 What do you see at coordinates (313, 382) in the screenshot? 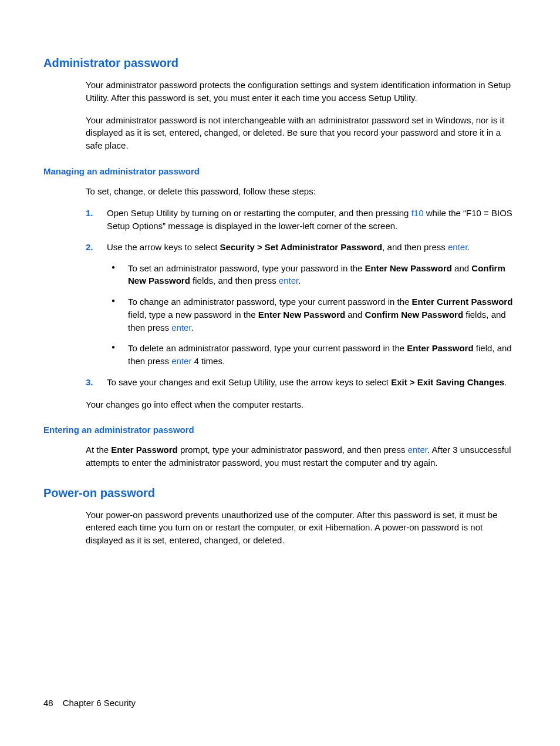
I see `step-3: To save your changes and exit Setup Util…` at bounding box center [313, 382].